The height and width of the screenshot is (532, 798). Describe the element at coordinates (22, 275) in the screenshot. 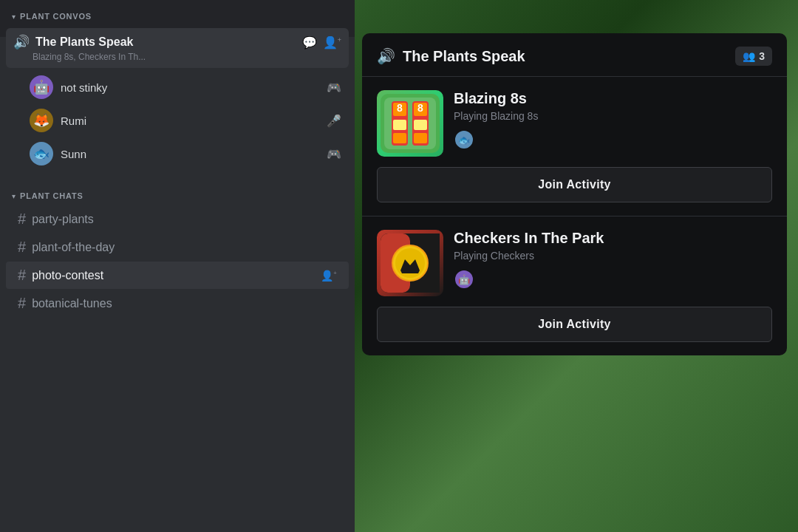

I see `hash-icon-photo-contest: #` at that location.